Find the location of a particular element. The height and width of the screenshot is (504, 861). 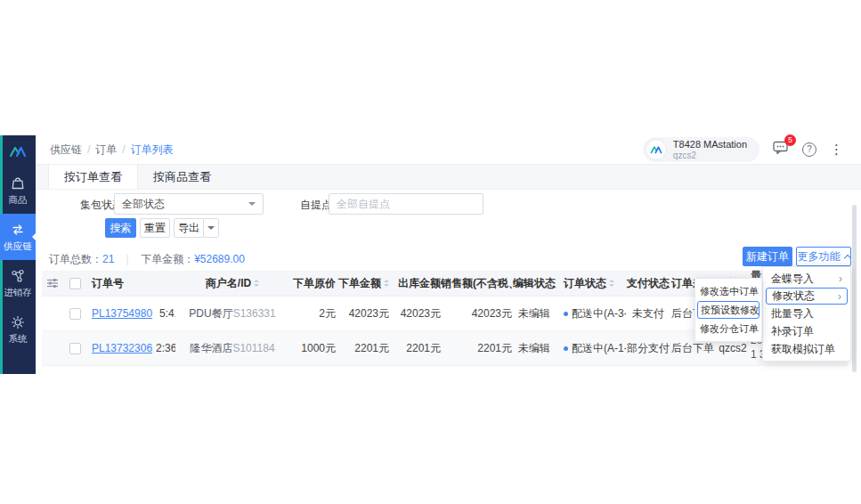

merchant-id: S101184 is located at coordinates (253, 348).